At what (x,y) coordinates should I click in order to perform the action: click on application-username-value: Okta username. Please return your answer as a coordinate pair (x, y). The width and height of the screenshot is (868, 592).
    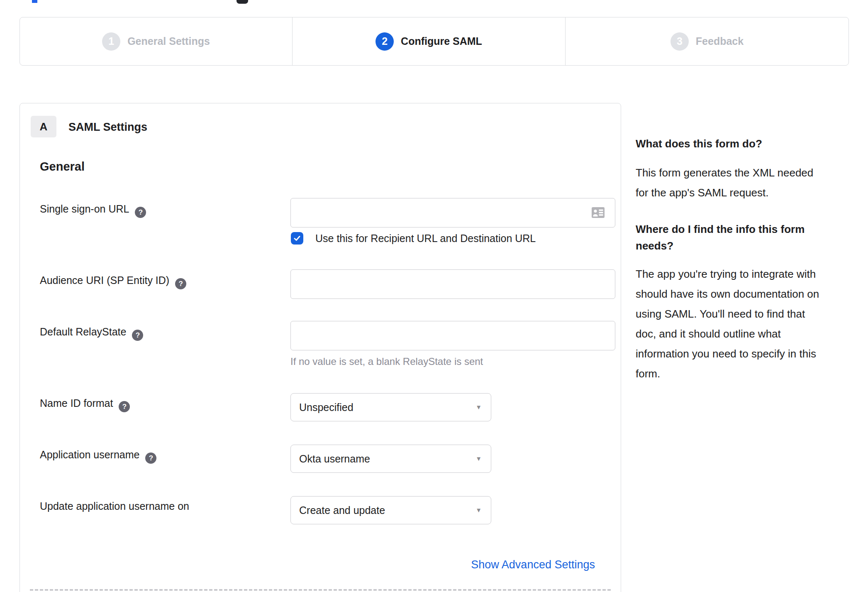
    Looking at the image, I should click on (334, 459).